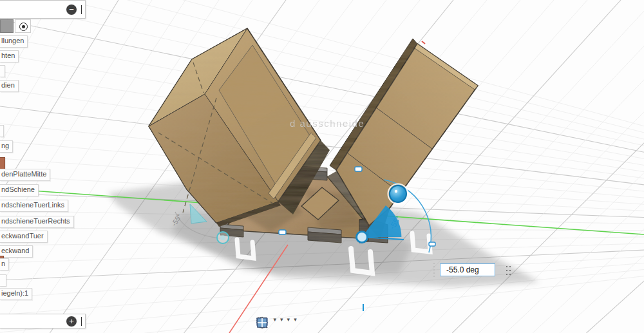  I want to click on bottom-collapsed-panel: +, so click(43, 321).